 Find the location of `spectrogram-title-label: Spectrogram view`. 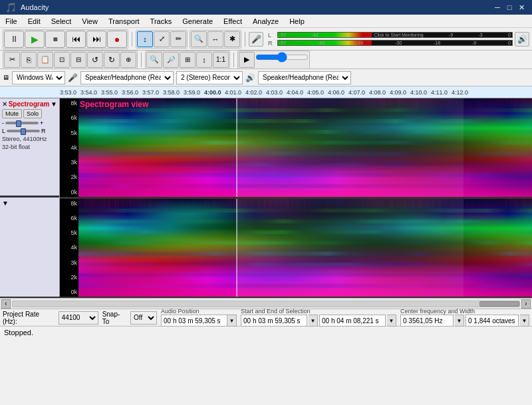

spectrogram-title-label: Spectrogram view is located at coordinates (114, 104).